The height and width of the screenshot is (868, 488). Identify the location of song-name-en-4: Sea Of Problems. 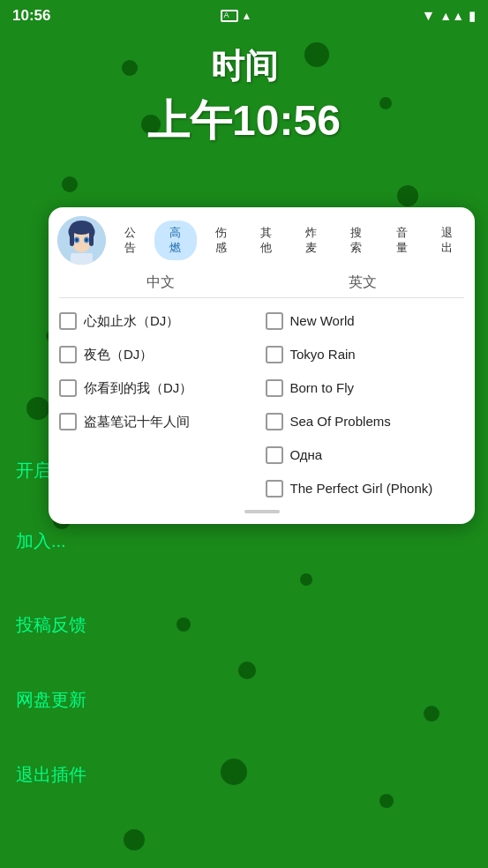
(341, 422).